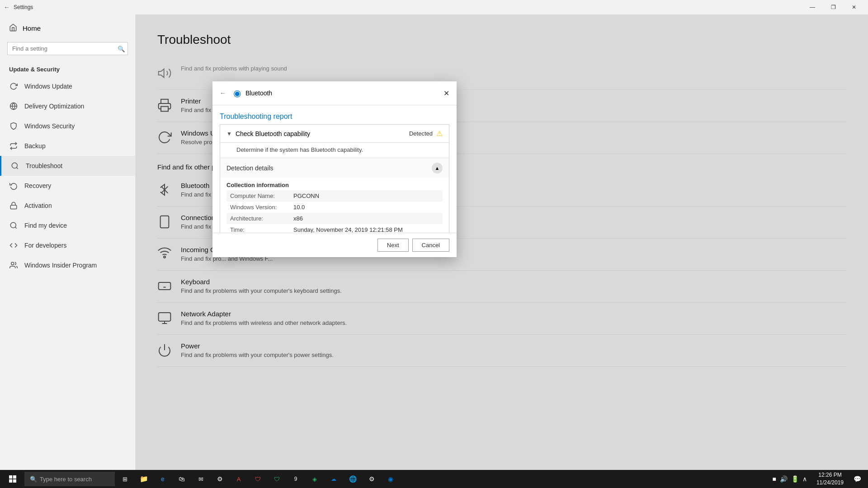  I want to click on activation-icon, so click(14, 206).